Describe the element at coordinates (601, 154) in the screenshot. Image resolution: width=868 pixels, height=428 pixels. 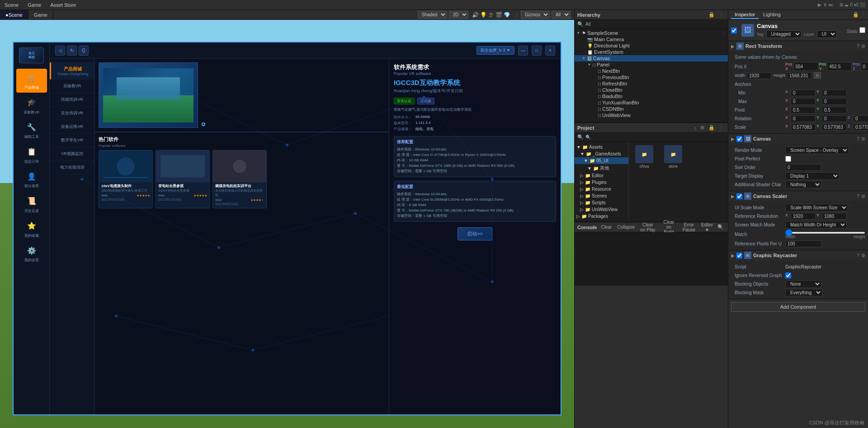
I see `folder-gameassets: ▼ 📁 _GameAssets` at that location.